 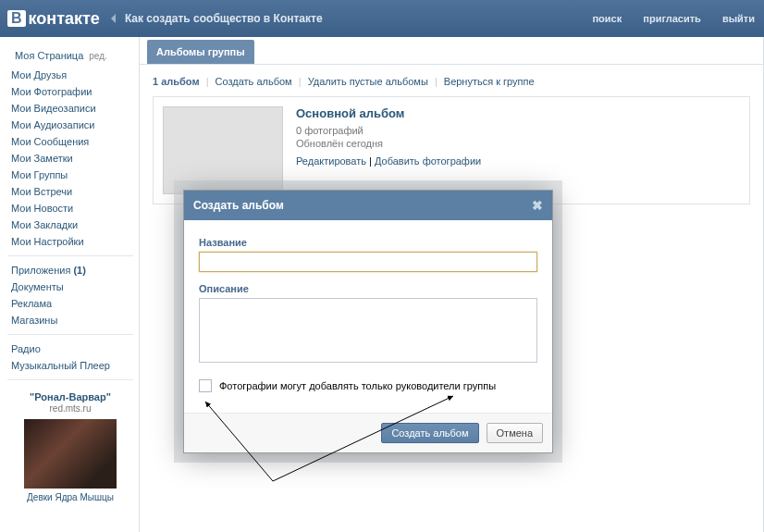 I want to click on nav-player: Музыкальный Плеер, so click(x=70, y=365).